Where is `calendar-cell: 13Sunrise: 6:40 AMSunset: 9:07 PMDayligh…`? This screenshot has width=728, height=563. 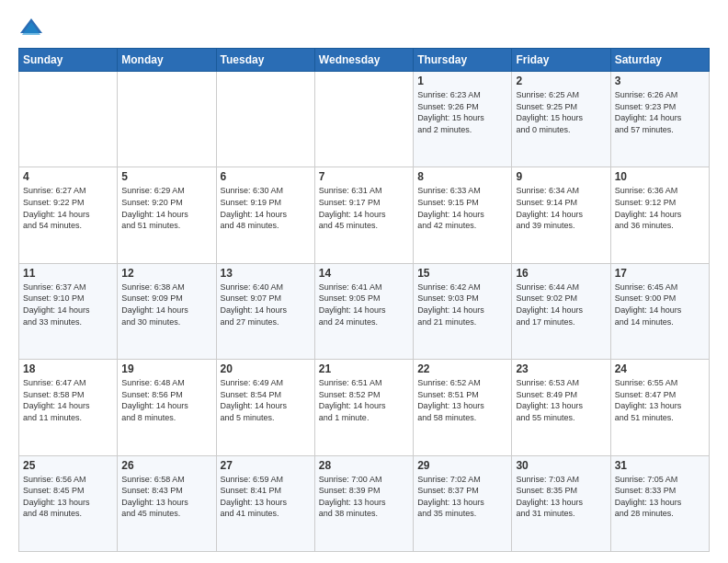
calendar-cell: 13Sunrise: 6:40 AMSunset: 9:07 PMDayligh… is located at coordinates (265, 311).